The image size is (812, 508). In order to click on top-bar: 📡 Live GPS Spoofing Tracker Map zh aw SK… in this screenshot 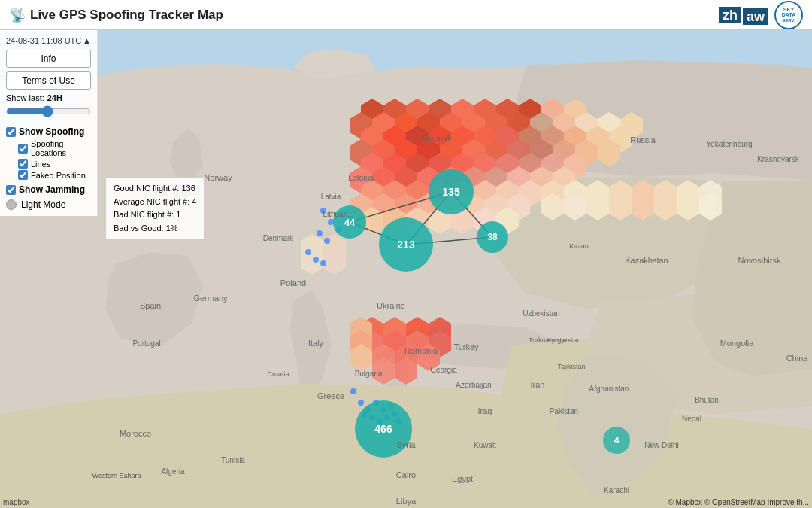, I will do `click(406, 15)`.